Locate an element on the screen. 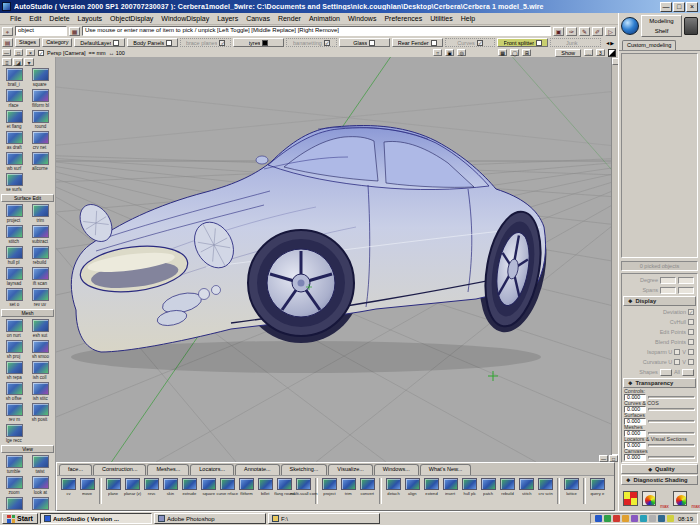  palette-tool: subtract is located at coordinates (40, 234).